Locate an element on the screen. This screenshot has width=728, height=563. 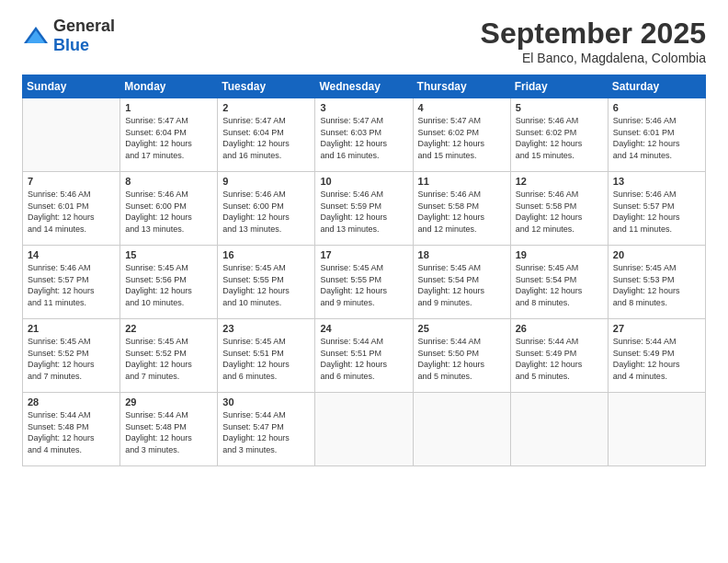
day-number: 20 is located at coordinates (656, 255).